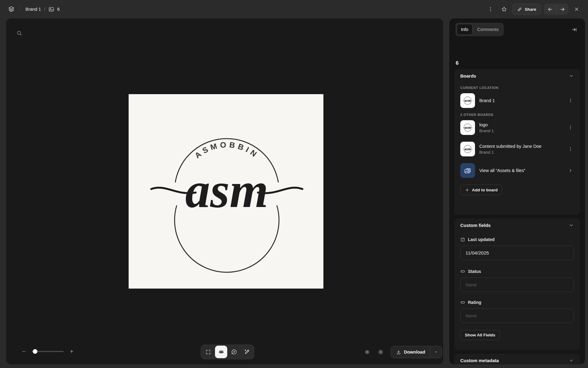  Describe the element at coordinates (530, 9) in the screenshot. I see `share-label: Share` at that location.